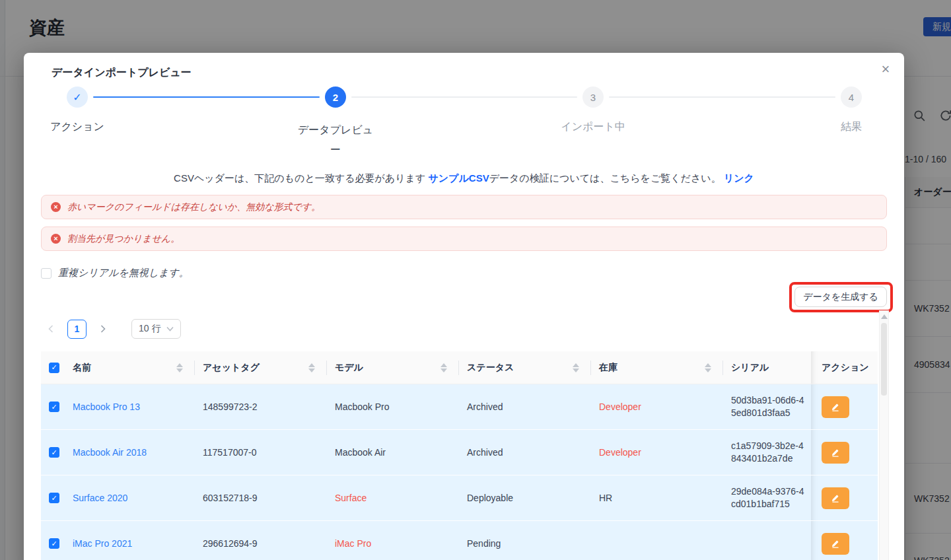  I want to click on select-all-cell: ✓, so click(54, 367).